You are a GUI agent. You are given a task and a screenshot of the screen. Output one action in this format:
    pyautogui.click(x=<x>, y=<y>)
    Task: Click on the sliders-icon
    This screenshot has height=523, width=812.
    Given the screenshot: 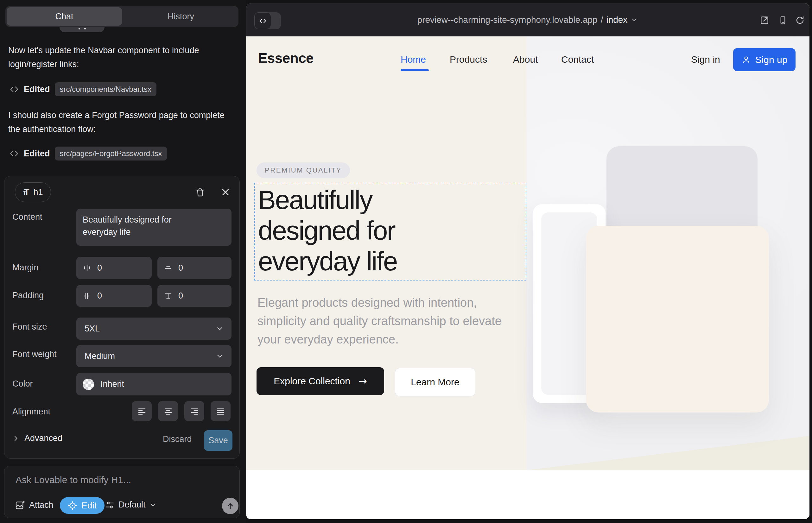 What is the action you would take?
    pyautogui.click(x=110, y=505)
    